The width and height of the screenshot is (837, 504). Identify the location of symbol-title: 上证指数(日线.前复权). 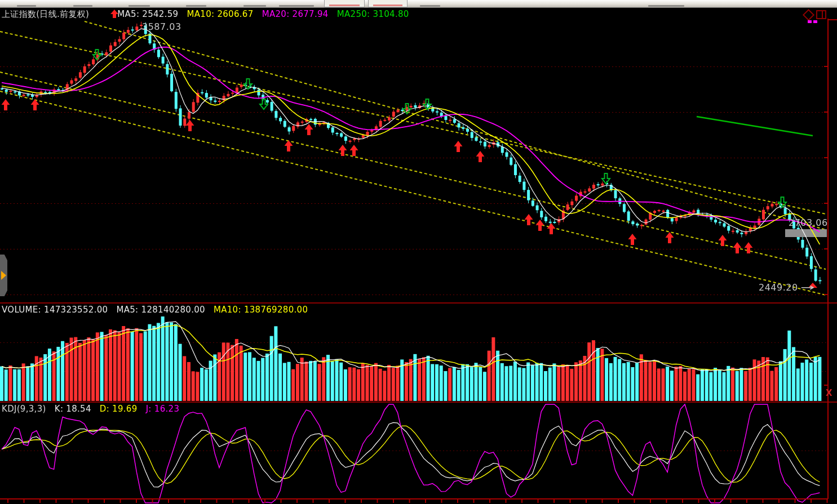
(45, 14).